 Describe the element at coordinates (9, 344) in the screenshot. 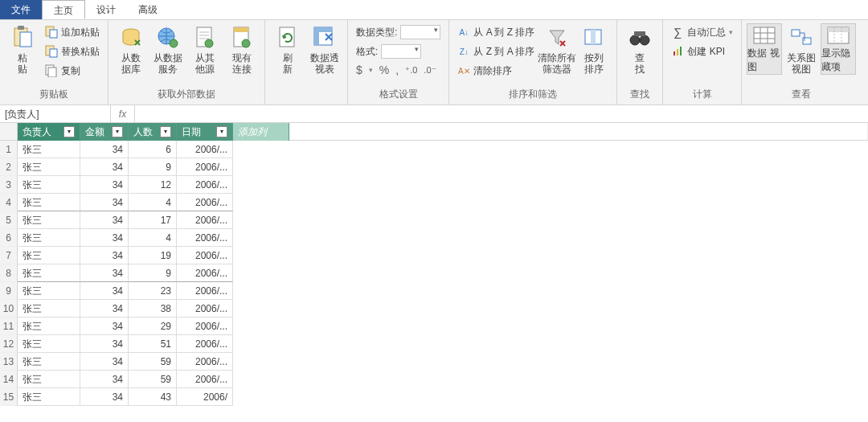

I see `row-header: 12` at that location.